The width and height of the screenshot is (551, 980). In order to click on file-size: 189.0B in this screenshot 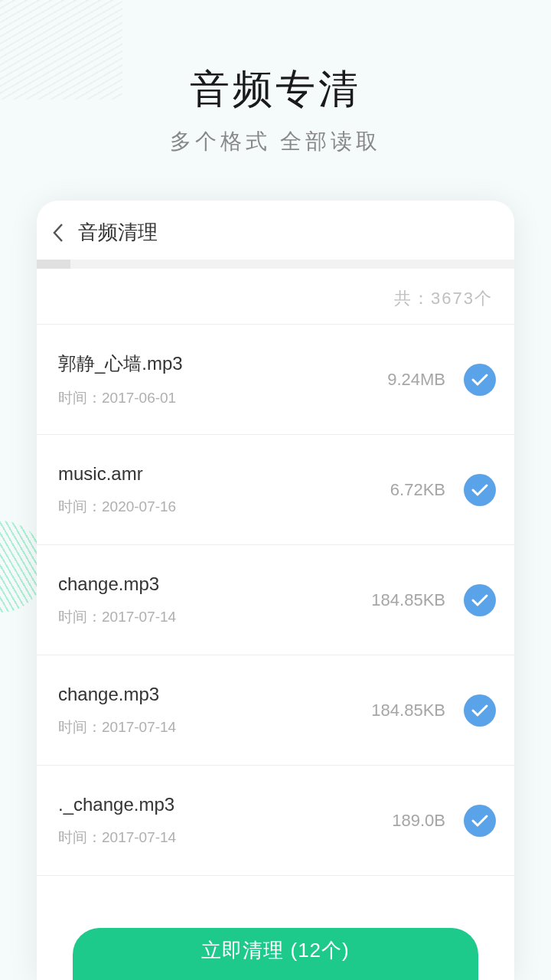, I will do `click(399, 821)`.